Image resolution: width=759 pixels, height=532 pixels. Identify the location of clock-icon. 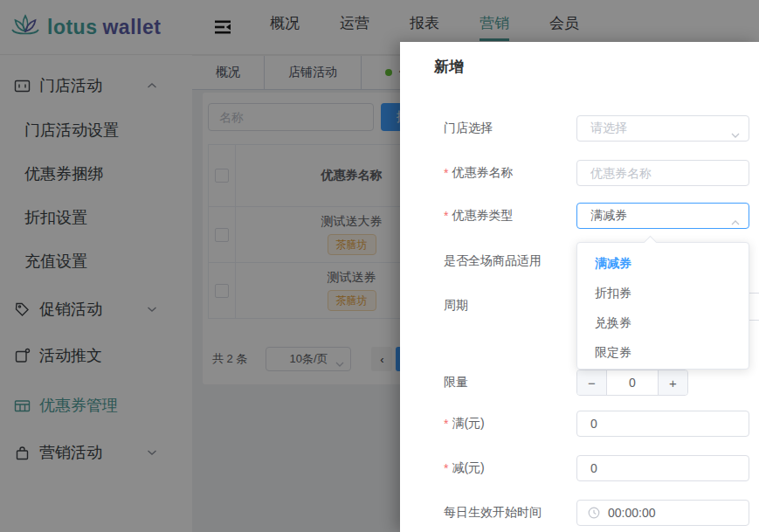
(594, 513).